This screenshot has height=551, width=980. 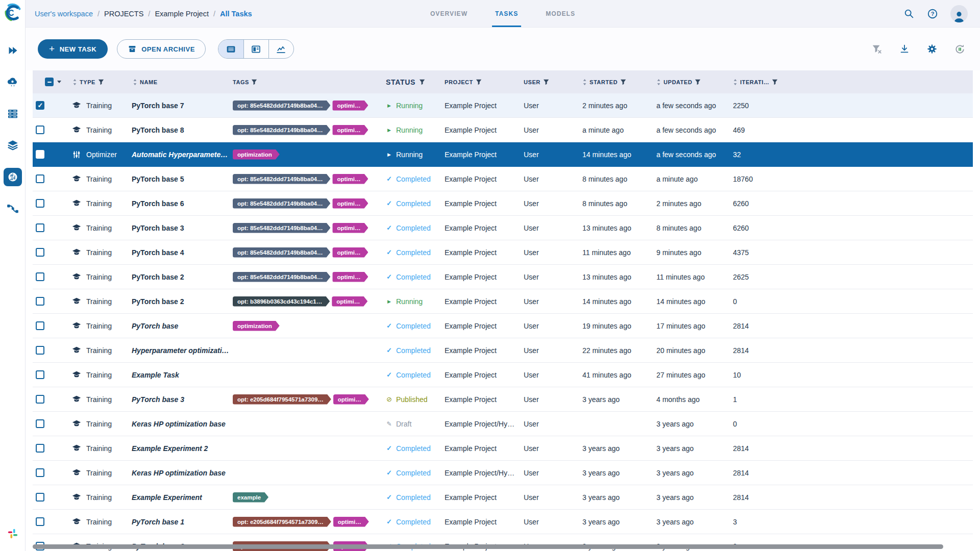 I want to click on column-header-name: NAME, so click(x=179, y=82).